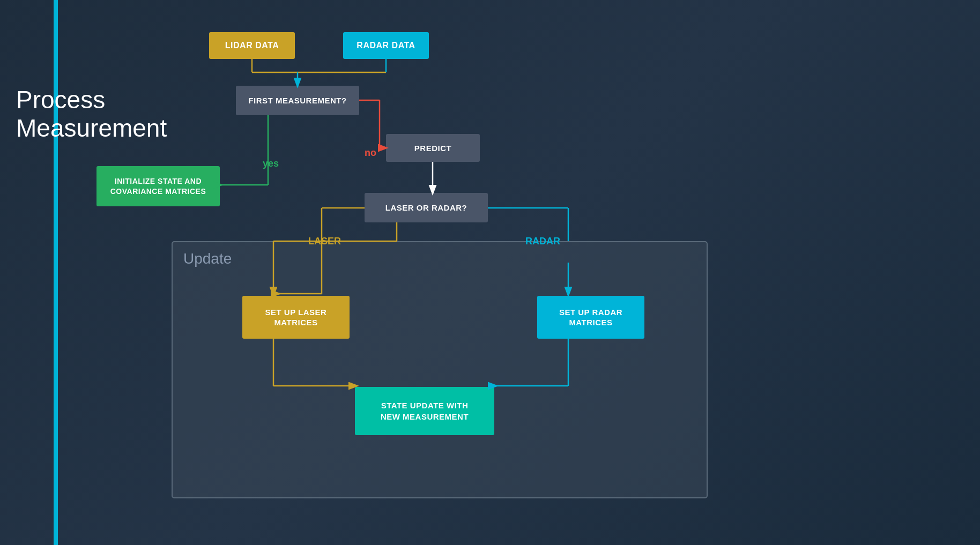  I want to click on accent-bar, so click(56, 272).